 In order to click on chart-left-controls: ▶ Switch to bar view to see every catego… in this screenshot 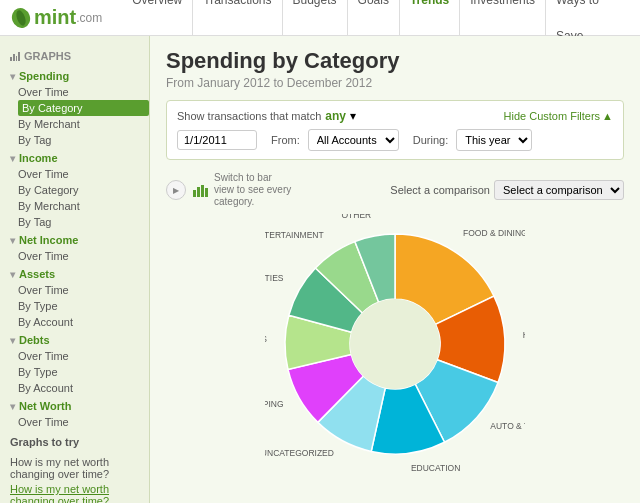, I will do `click(230, 190)`.